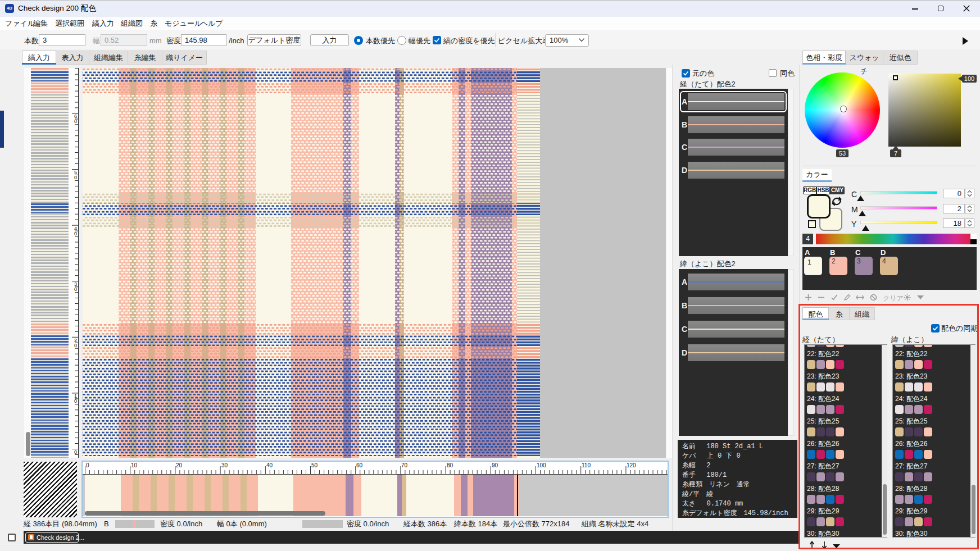 This screenshot has height=551, width=980. Describe the element at coordinates (542, 465) in the screenshot. I see `svg-text: 100` at that location.